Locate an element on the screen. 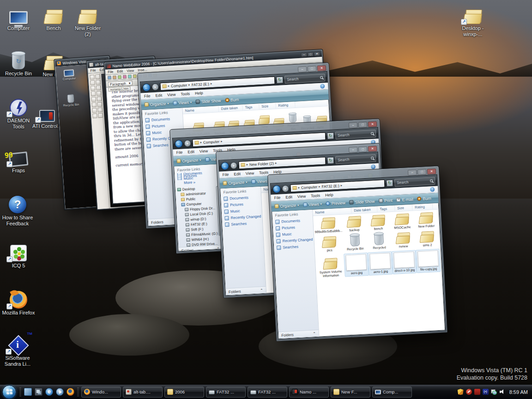 The image size is (532, 399). file-item: bench is located at coordinates (378, 223).